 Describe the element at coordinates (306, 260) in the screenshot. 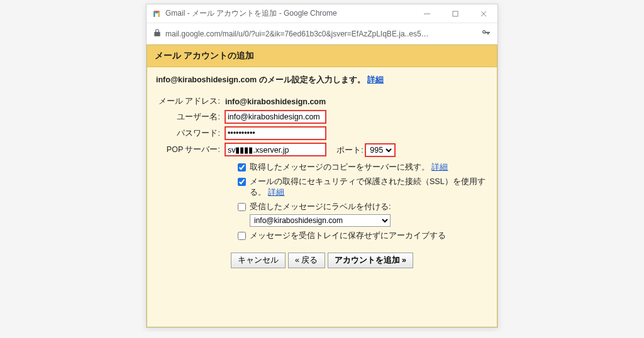

I see `back-button: « 戻る` at that location.